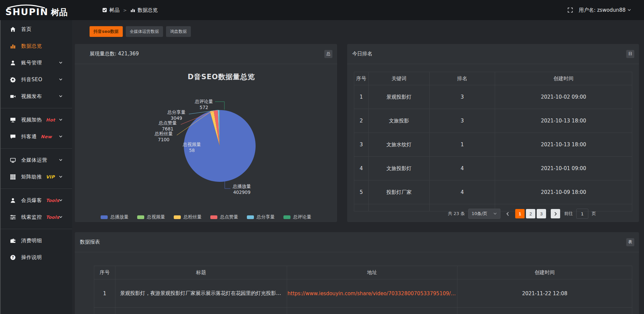 This screenshot has height=314, width=644. I want to click on chat-icon, so click(13, 137).